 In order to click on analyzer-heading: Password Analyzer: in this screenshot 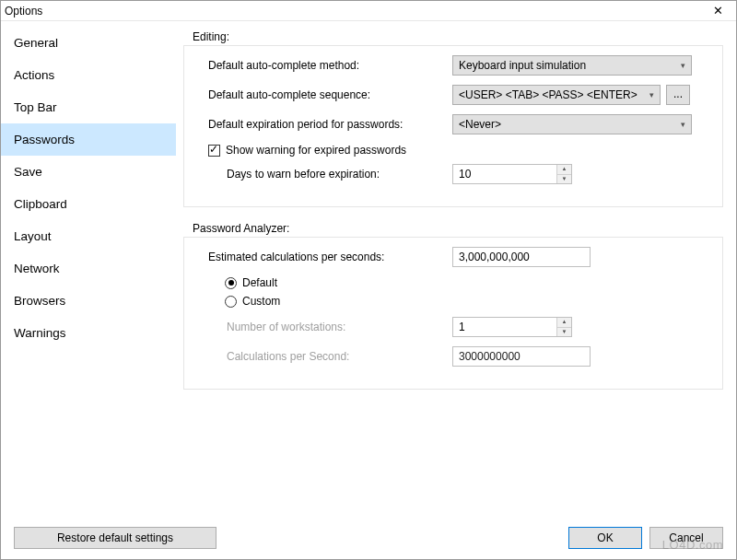, I will do `click(458, 228)`.